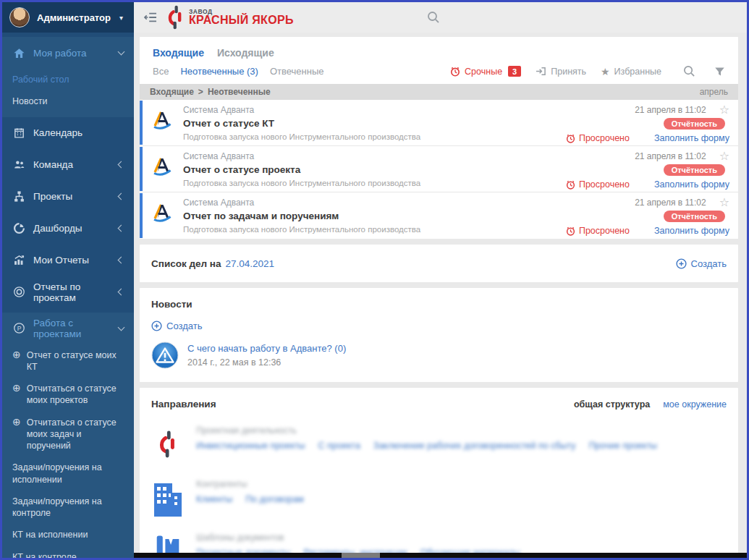 The height and width of the screenshot is (560, 749). I want to click on news-item-link: С чего начать работу в Адванте? (0), so click(266, 349).